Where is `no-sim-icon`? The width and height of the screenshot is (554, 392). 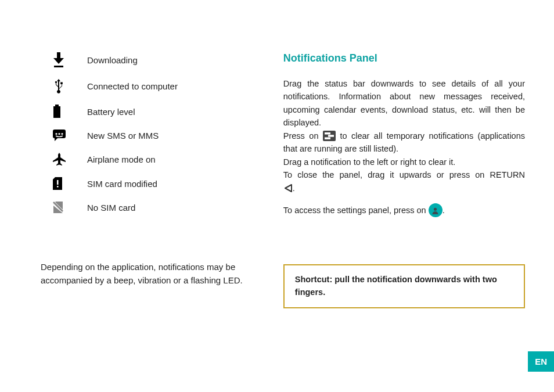
no-sim-icon is located at coordinates (70, 207).